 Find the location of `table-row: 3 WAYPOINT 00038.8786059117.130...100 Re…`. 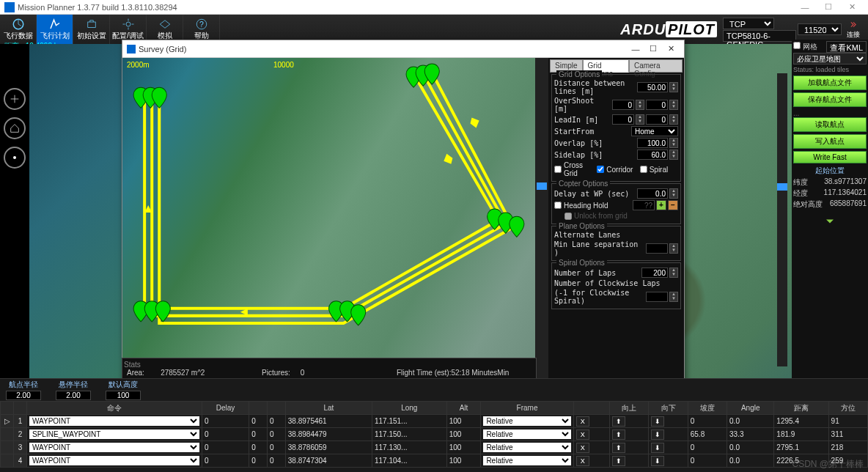

table-row: 3 WAYPOINT 00038.8786059117.130...100 Re… is located at coordinates (434, 448).